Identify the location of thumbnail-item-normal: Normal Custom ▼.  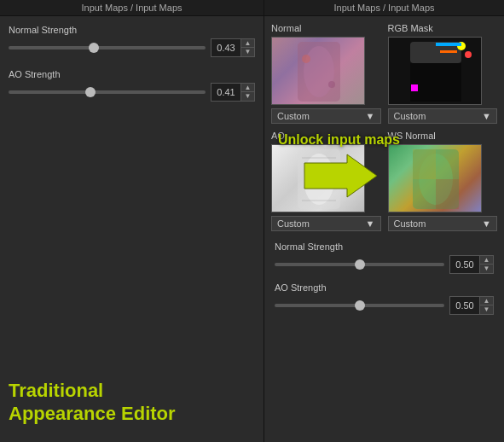
(326, 73).